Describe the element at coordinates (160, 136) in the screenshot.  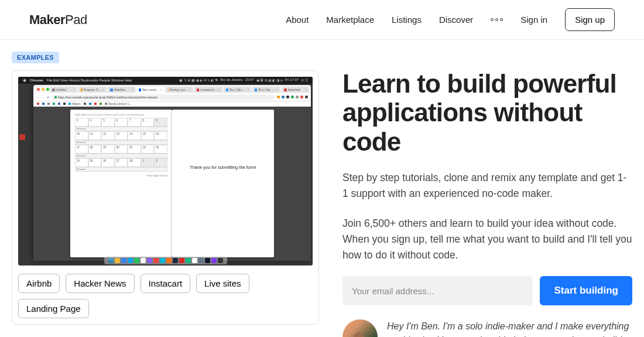
I see `calendar-cell: 16` at that location.